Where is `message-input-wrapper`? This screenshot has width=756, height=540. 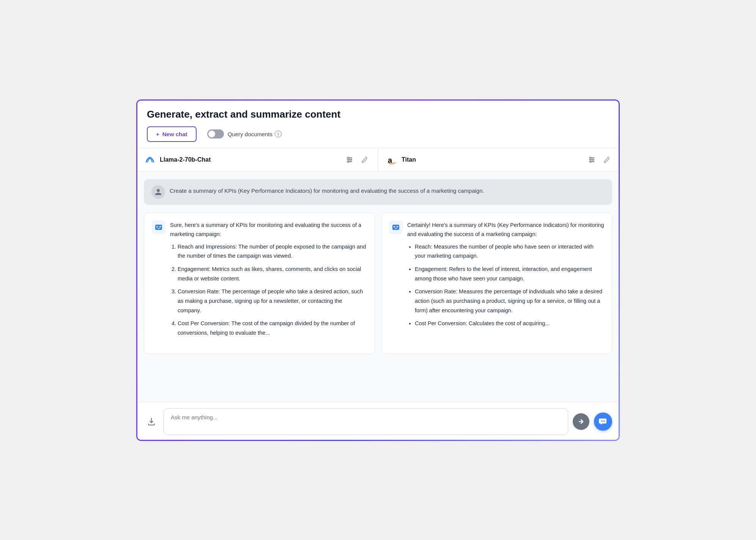 message-input-wrapper is located at coordinates (366, 422).